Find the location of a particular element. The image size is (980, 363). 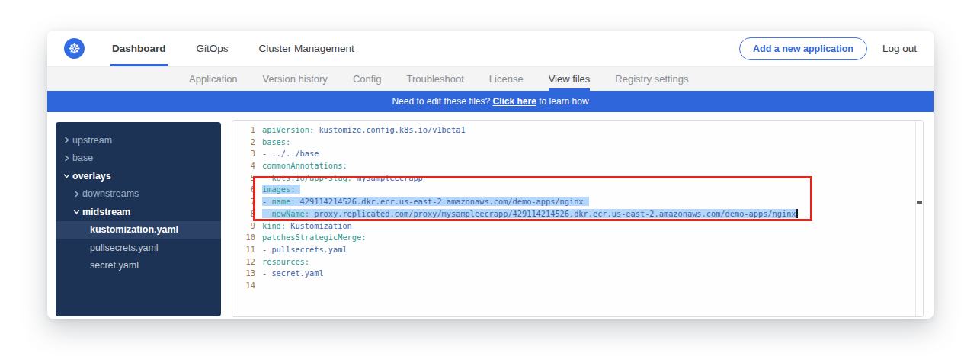

line-number: 13 is located at coordinates (244, 274).